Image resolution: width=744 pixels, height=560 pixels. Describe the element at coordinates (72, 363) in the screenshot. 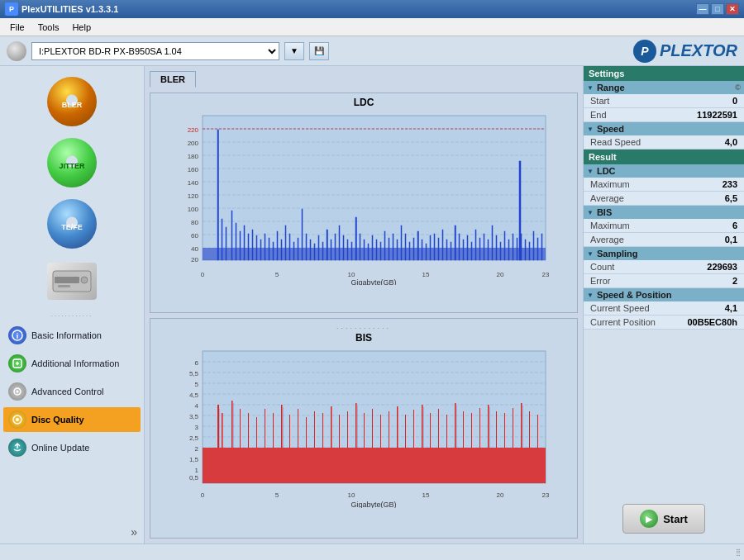

I see `sidebar-item-additional-information: Additional Information` at that location.